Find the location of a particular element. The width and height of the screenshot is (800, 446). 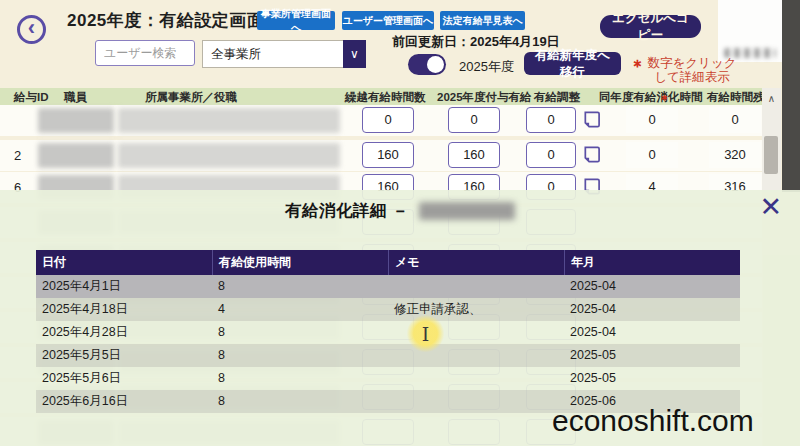

user-search-input is located at coordinates (145, 53).